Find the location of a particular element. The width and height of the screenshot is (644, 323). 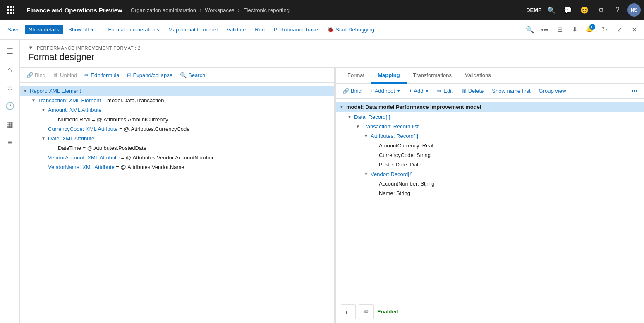

emoji-icon: 😊 is located at coordinates (584, 10).